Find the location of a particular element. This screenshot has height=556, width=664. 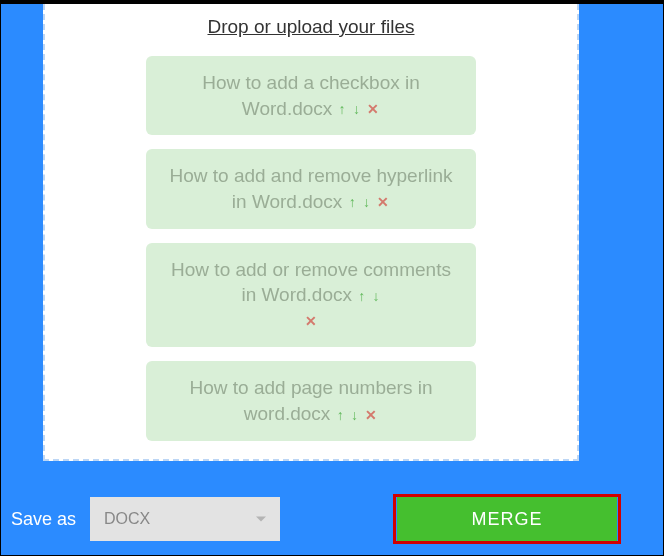

file-item: How to add and remove hyperlink in Word.… is located at coordinates (311, 188).